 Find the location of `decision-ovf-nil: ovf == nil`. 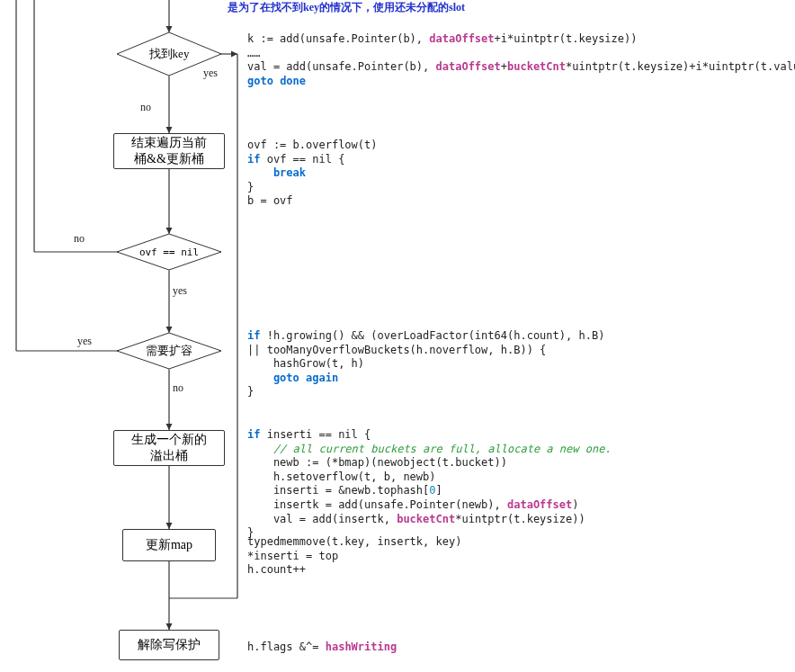

decision-ovf-nil: ovf == nil is located at coordinates (169, 252).